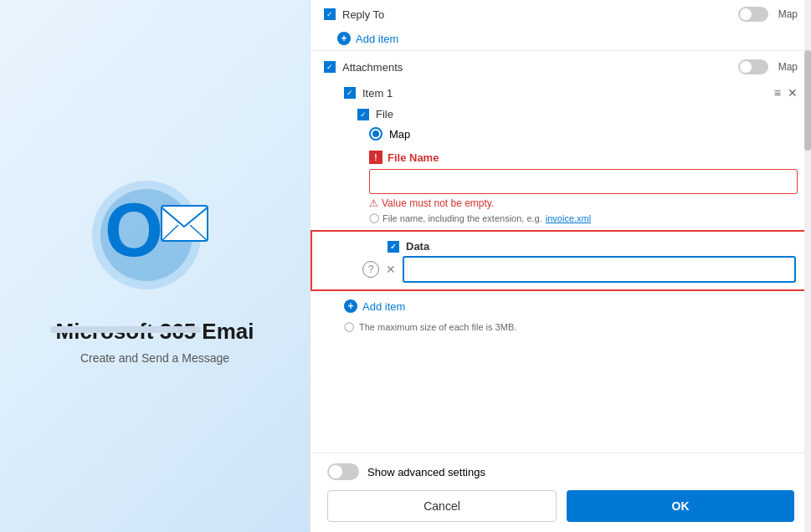  What do you see at coordinates (561, 93) in the screenshot?
I see `item1-row: Item 1 ≡ ✕` at bounding box center [561, 93].